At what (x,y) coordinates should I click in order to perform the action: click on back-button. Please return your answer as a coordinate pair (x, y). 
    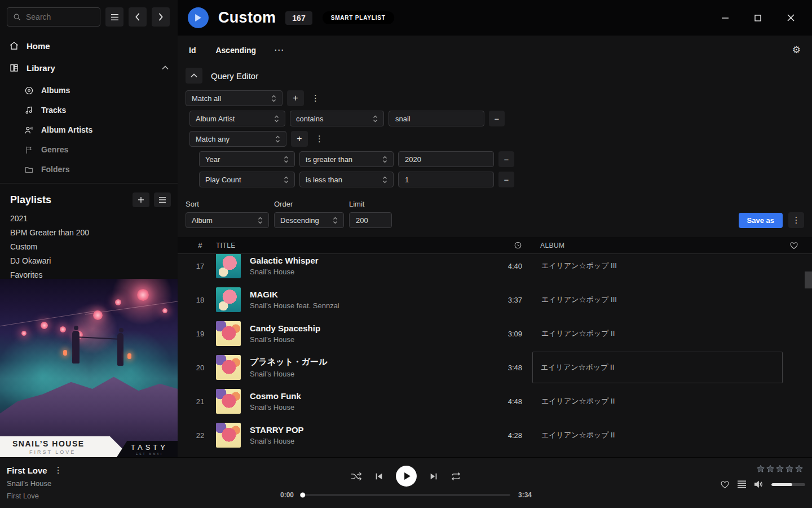
    Looking at the image, I should click on (138, 17).